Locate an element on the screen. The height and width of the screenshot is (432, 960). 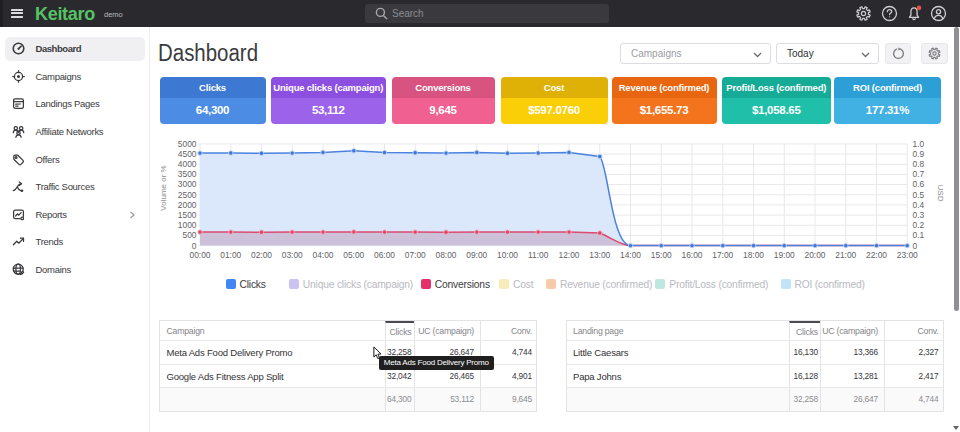
svg-text: 00:00 is located at coordinates (200, 255).